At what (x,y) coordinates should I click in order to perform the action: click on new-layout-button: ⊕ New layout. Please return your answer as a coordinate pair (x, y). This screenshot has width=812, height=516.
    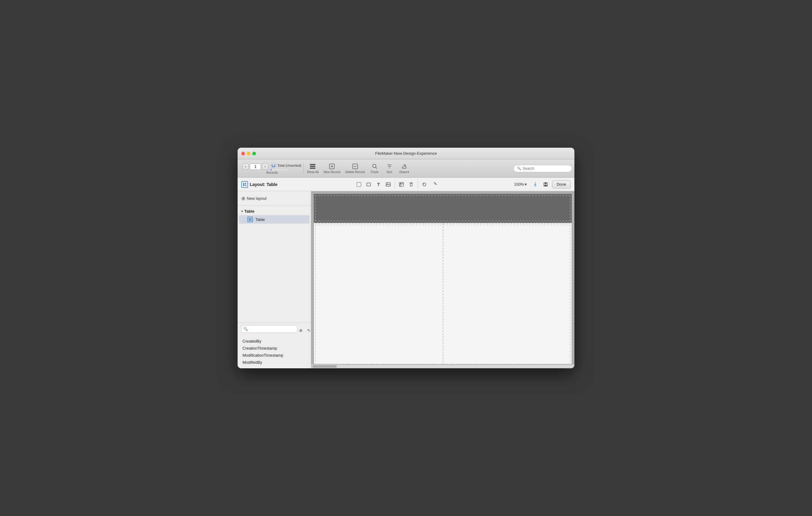
    Looking at the image, I should click on (274, 198).